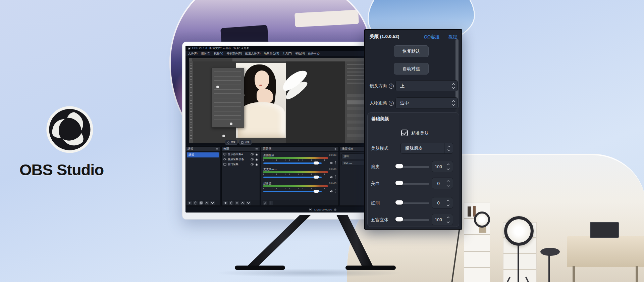 Image resolution: width=644 pixels, height=282 pixels. What do you see at coordinates (203, 155) in the screenshot?
I see `scene-item-selected: 场景` at bounding box center [203, 155].